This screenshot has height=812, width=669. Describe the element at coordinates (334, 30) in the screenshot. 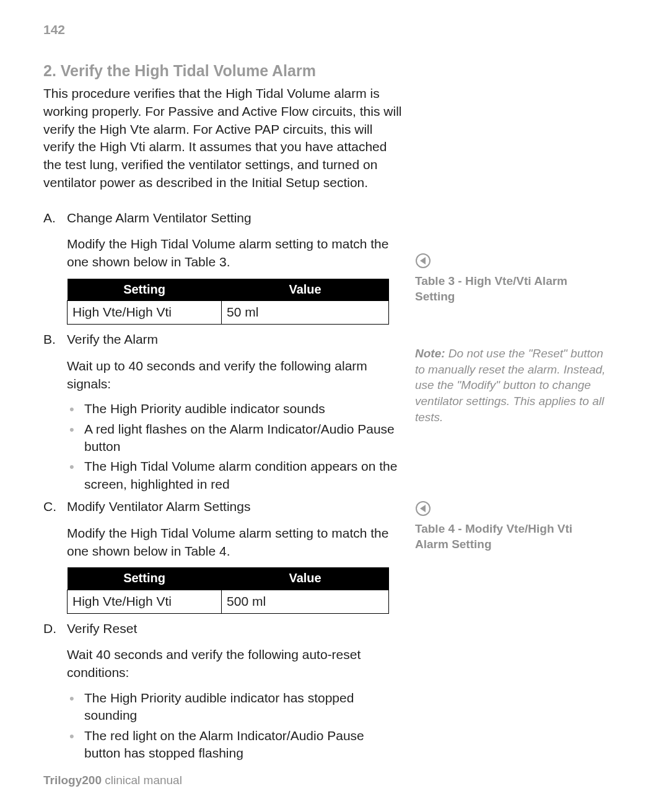

I see `page-number: 142` at that location.